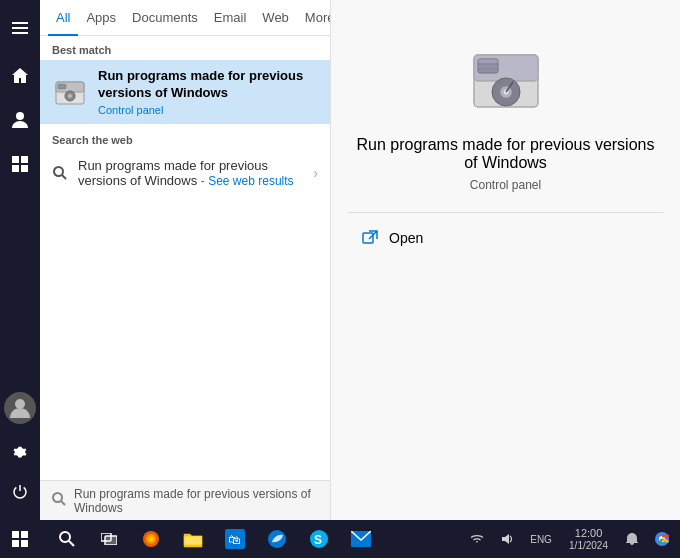 The width and height of the screenshot is (680, 558). Describe the element at coordinates (370, 238) in the screenshot. I see `open-icon` at that location.